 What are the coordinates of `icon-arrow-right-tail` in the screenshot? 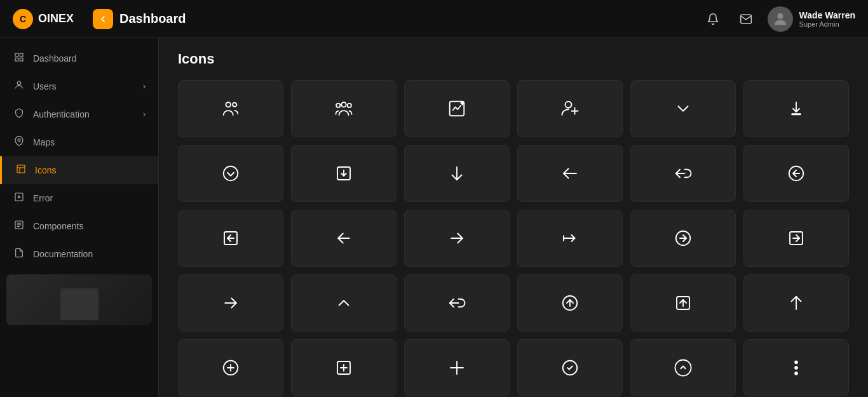 It's located at (570, 238).